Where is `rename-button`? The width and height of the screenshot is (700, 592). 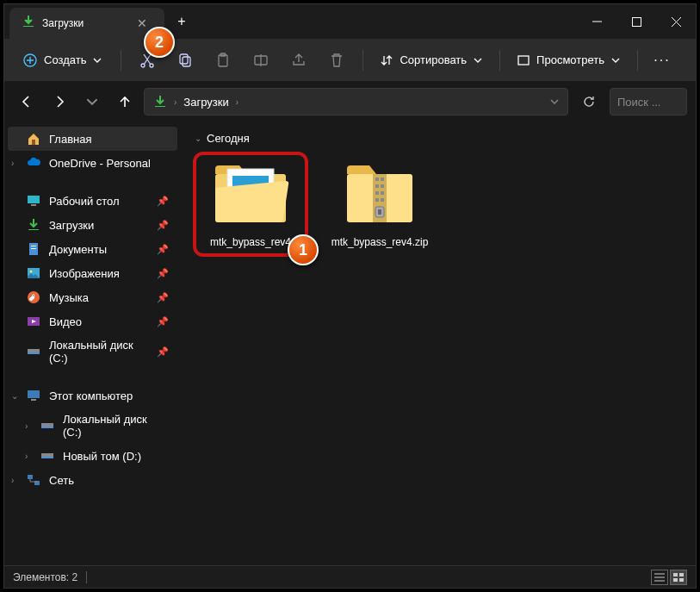
rename-button is located at coordinates (261, 60).